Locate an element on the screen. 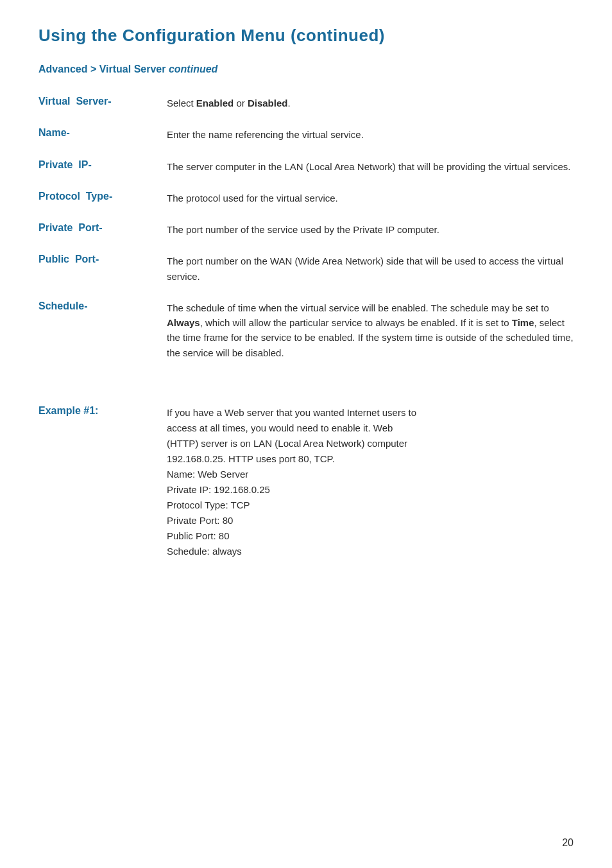 This screenshot has height=868, width=612. spacer-row is located at coordinates (306, 379).